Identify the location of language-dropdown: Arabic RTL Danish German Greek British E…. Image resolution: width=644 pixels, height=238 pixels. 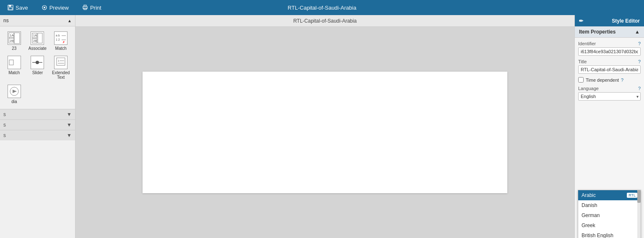
(610, 214).